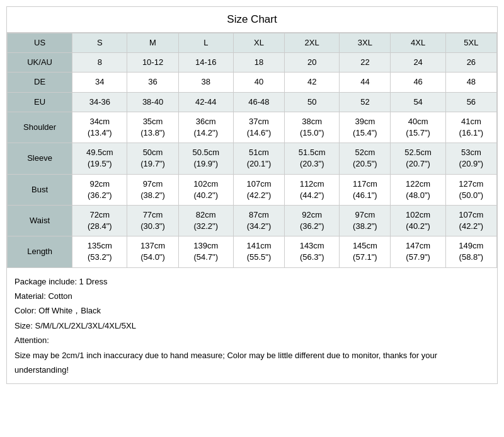 Image resolution: width=504 pixels, height=437 pixels. Describe the element at coordinates (471, 102) in the screenshot. I see `cell-eu-7: 56` at that location.